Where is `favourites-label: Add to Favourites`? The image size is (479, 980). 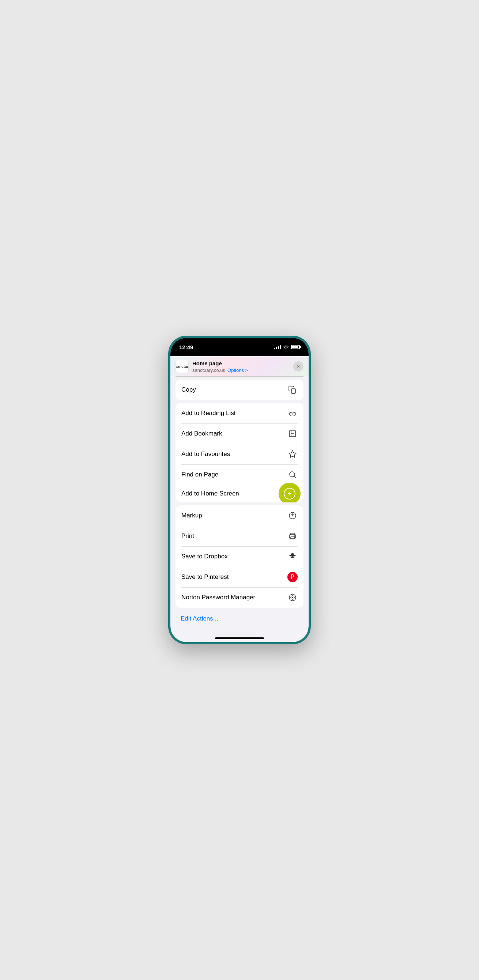 favourites-label: Add to Favourites is located at coordinates (206, 454).